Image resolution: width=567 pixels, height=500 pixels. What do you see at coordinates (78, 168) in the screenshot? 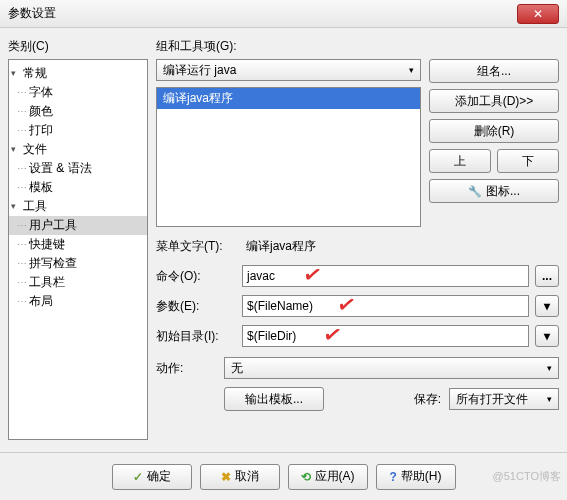
I see `tree-node-syntax: 设置 & 语法` at bounding box center [78, 168].